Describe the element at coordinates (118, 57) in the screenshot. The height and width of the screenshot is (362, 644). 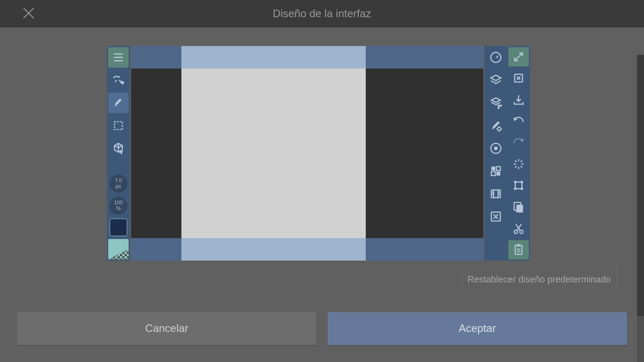
I see `menu-icon` at that location.